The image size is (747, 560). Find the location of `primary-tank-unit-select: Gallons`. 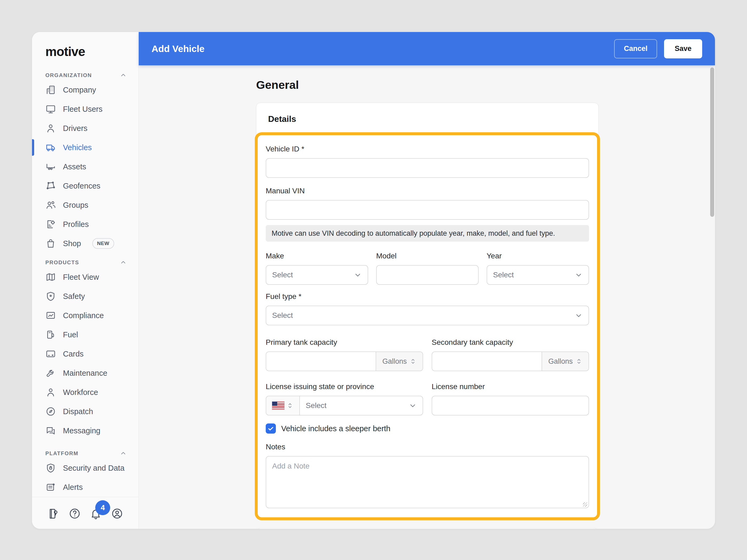

primary-tank-unit-select: Gallons is located at coordinates (399, 361).